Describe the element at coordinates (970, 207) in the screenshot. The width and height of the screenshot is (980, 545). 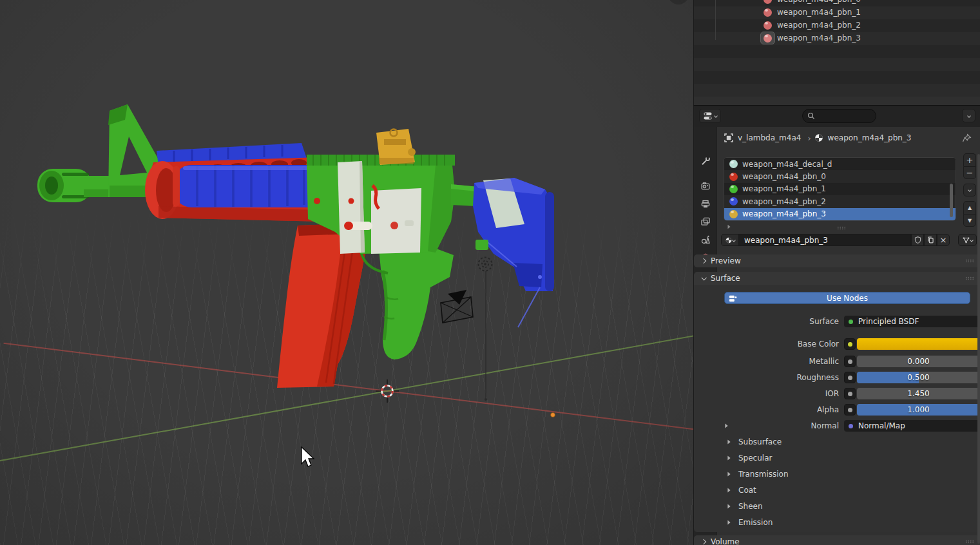
I see `move-slot-up-button: ▲` at that location.